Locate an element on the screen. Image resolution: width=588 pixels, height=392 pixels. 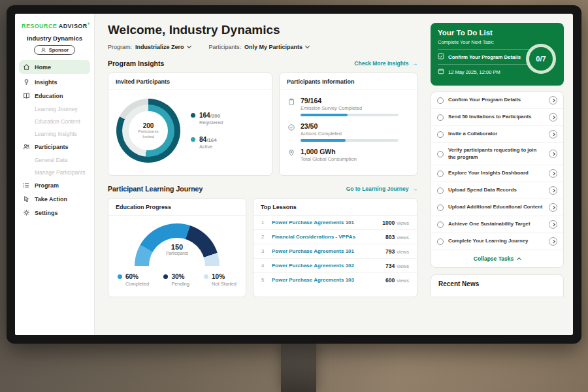
lesson-link: Power Purchase Agreements 102 is located at coordinates (326, 265).